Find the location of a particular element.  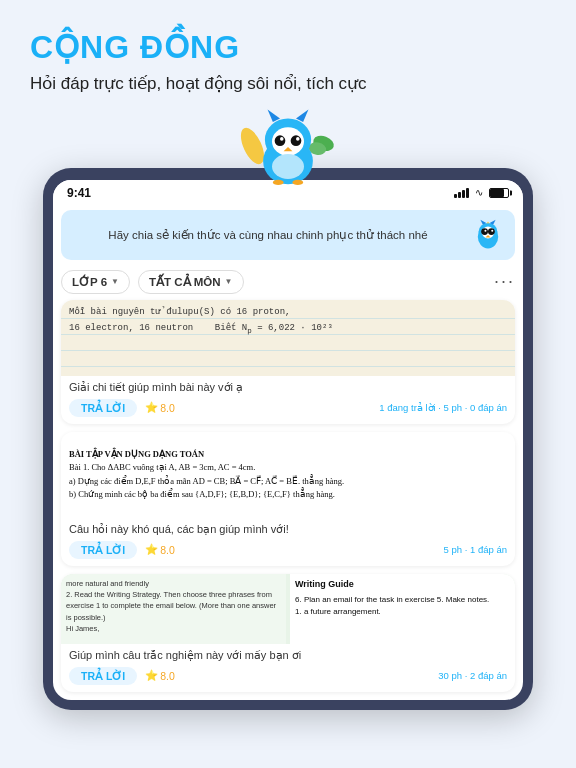

more-options-button: ··· is located at coordinates (504, 282).